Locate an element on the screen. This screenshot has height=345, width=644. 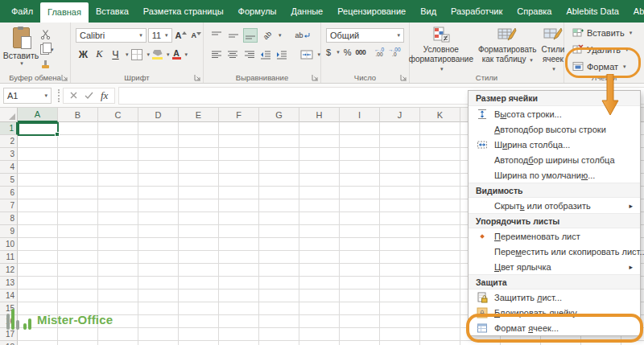
row-header-5: 5 is located at coordinates (9, 180).